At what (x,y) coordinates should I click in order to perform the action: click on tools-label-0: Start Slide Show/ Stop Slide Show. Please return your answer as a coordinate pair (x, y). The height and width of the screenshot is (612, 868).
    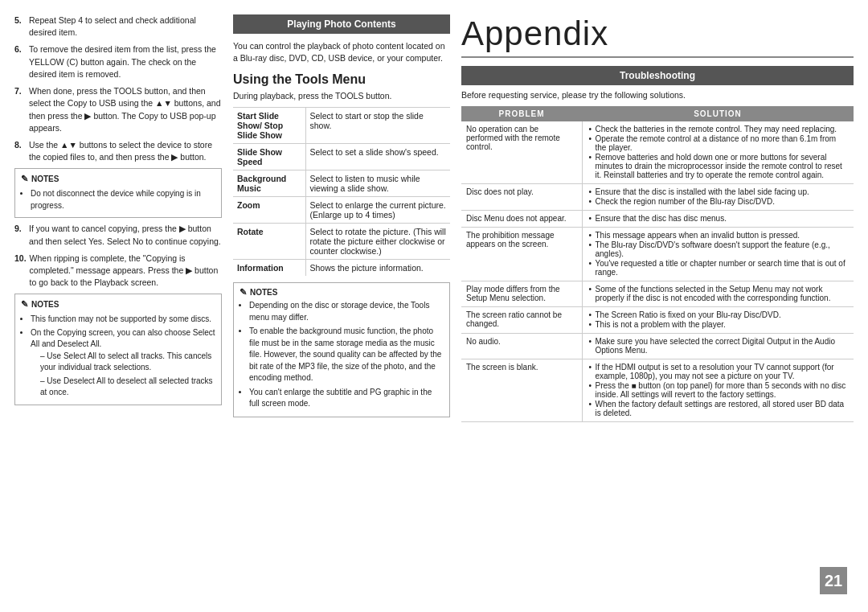
    Looking at the image, I should click on (269, 125).